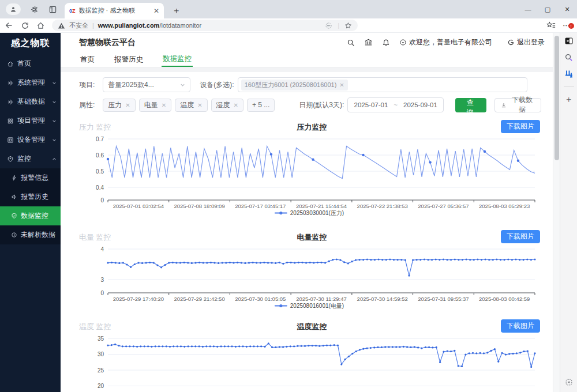 The image size is (577, 392). What do you see at coordinates (107, 43) in the screenshot?
I see `platform-title: 智慧物联云平台` at bounding box center [107, 43].